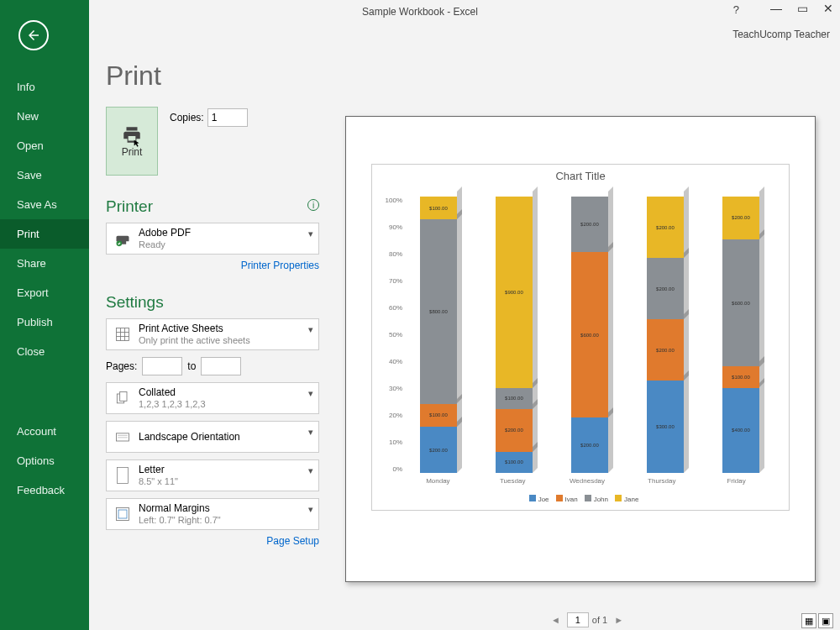 Image resolution: width=840 pixels, height=630 pixels. Describe the element at coordinates (213, 302) in the screenshot. I see `settings-heading: Settings` at that location.